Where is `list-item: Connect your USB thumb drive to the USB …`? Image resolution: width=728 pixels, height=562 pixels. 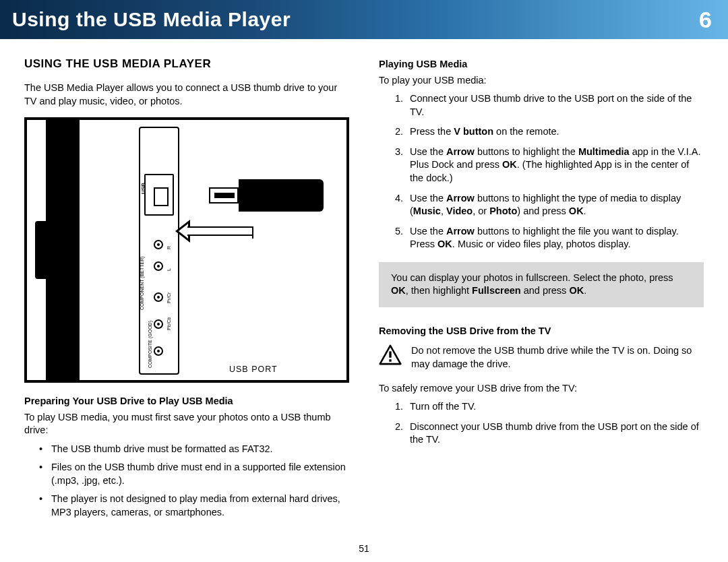
list-item: Connect your USB thumb drive to the USB … is located at coordinates (555, 105).